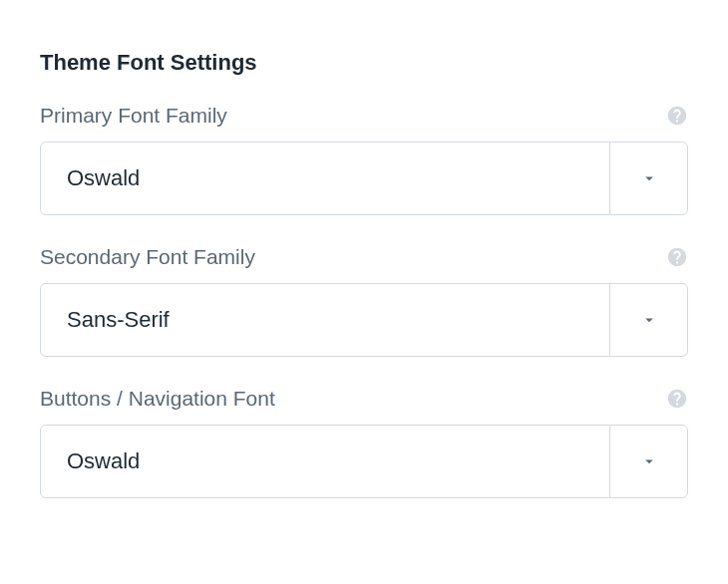 The width and height of the screenshot is (728, 584). I want to click on primary-font-label: Primary Font Family, so click(134, 116).